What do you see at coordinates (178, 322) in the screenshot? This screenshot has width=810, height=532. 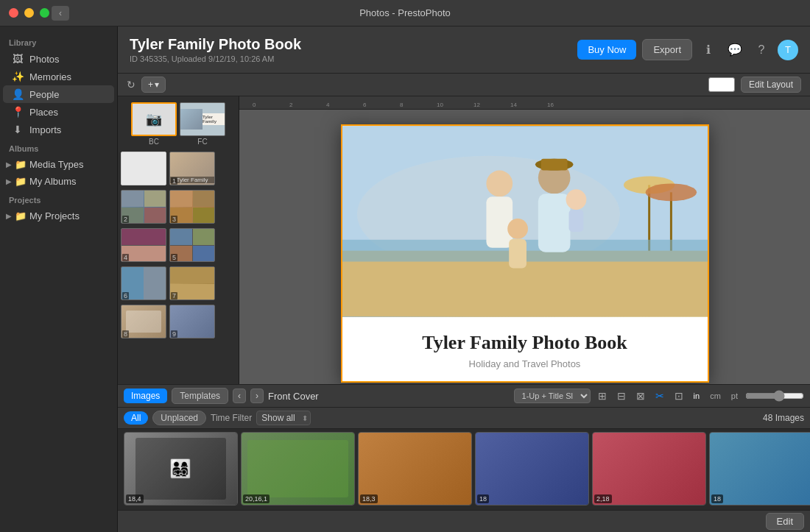 I see `strip-row-5: 8 9` at bounding box center [178, 322].